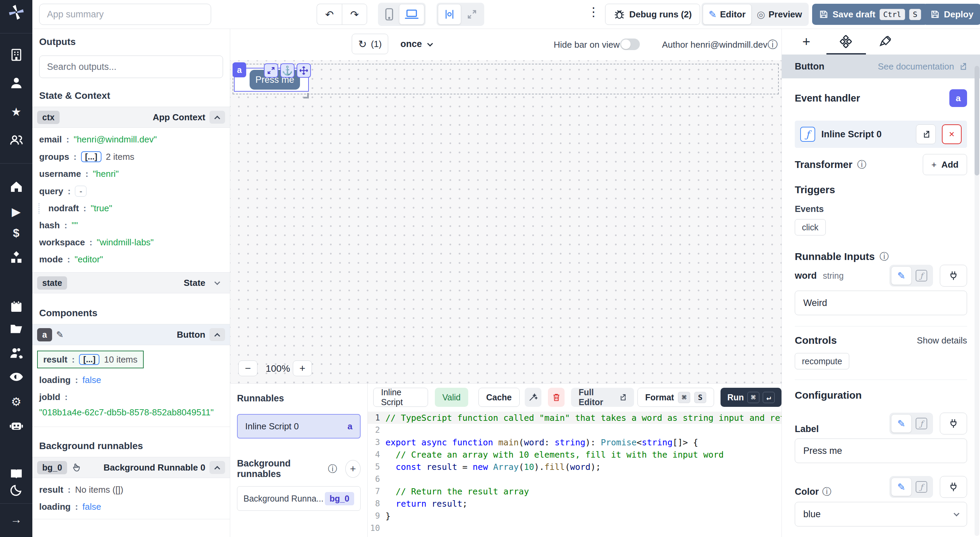  I want to click on component-collapse-button, so click(217, 335).